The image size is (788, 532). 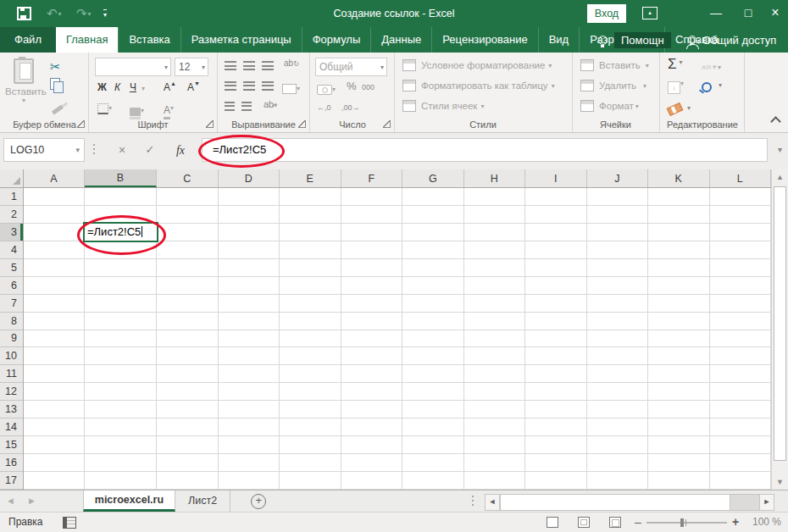 What do you see at coordinates (642, 41) in the screenshot?
I see `assistant-box: Помощн` at bounding box center [642, 41].